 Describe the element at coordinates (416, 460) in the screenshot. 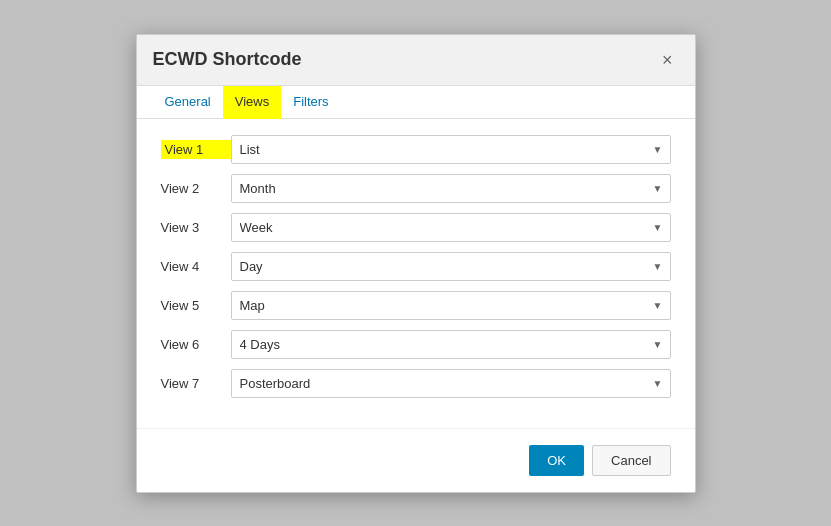

I see `modal-footer: OK Cancel` at that location.